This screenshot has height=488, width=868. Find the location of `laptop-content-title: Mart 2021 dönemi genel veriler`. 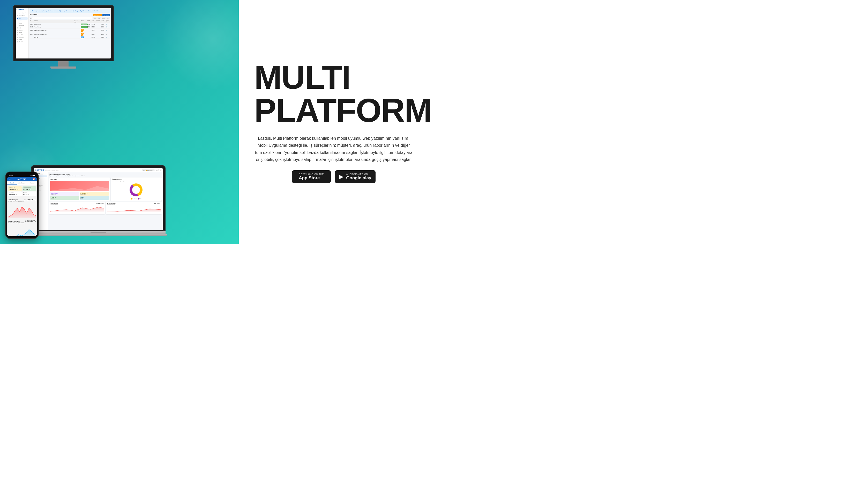

laptop-content-title: Mart 2021 dönemi genel veriler is located at coordinates (105, 174).